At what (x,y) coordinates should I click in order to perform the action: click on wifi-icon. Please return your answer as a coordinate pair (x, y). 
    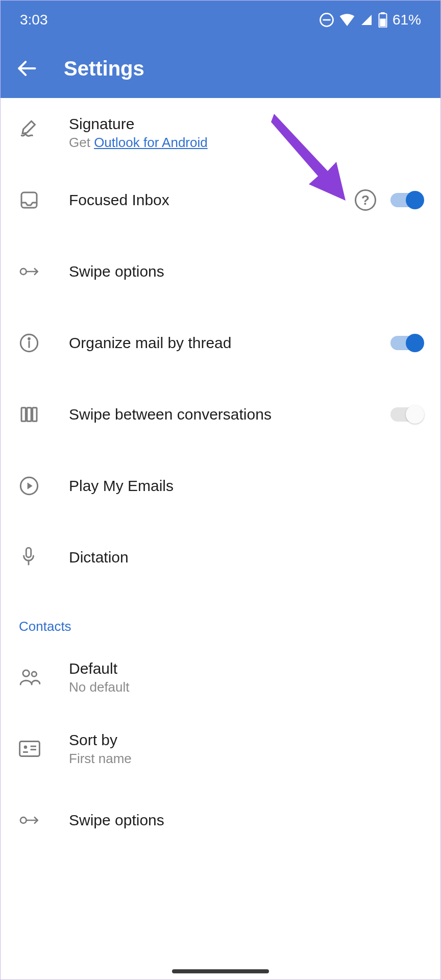
    Looking at the image, I should click on (347, 20).